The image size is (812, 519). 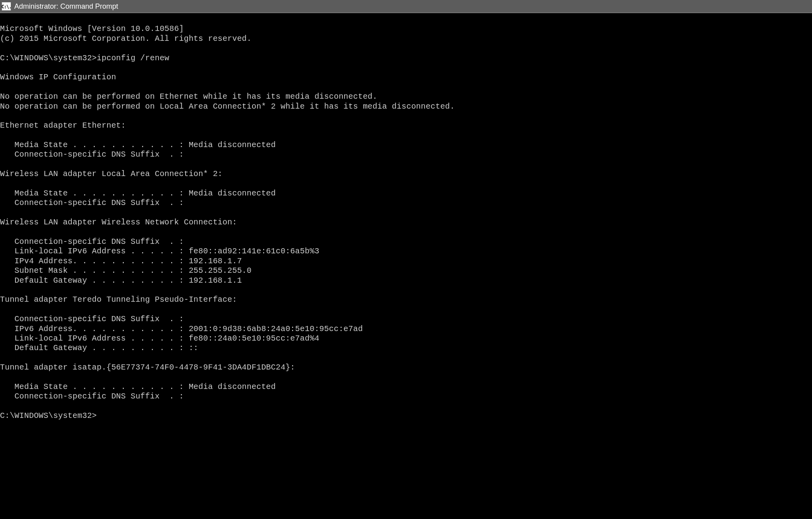 What do you see at coordinates (121, 261) in the screenshot?
I see `output-line: IPv4 Address. . . . . . . . . . . : 192.…` at bounding box center [121, 261].